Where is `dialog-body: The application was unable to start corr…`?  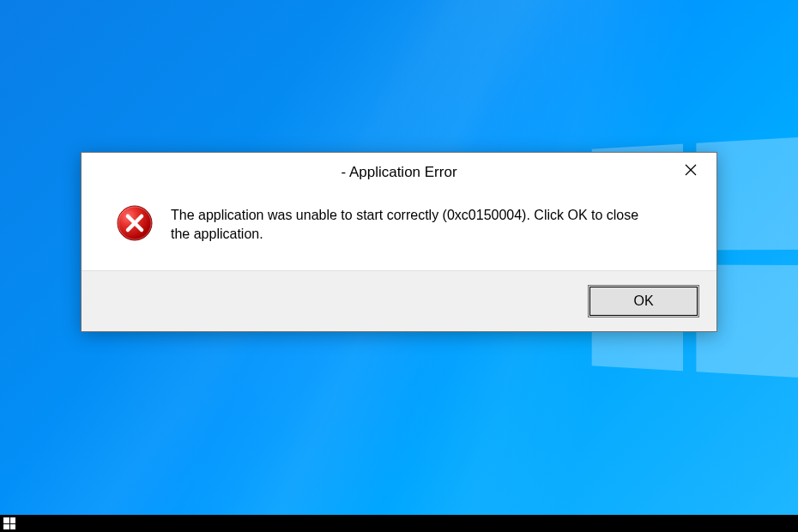
dialog-body: The application was unable to start corr… is located at coordinates (399, 232).